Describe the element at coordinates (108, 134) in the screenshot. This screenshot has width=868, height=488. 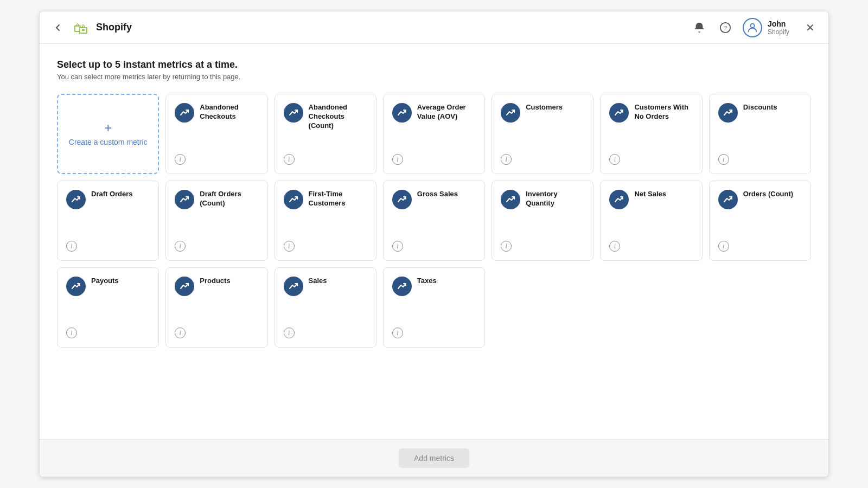
I see `create-custom-metric-card: + Create a custom metric` at that location.